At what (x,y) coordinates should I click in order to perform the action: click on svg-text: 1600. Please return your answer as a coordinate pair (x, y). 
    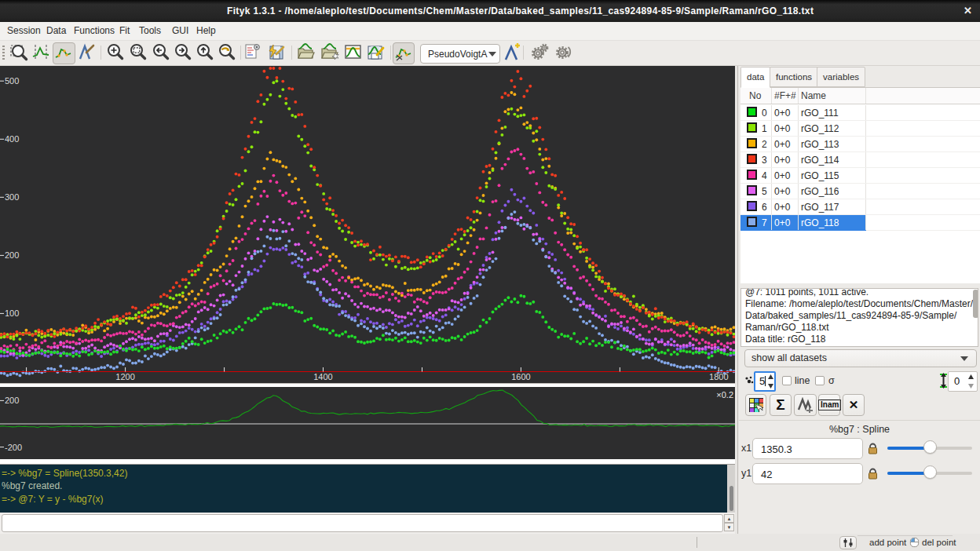
    Looking at the image, I should click on (521, 377).